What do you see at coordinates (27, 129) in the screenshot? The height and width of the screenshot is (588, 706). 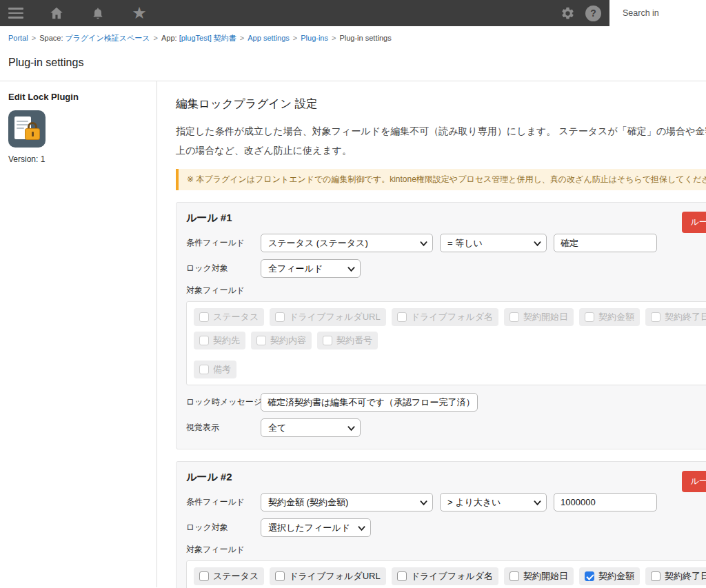 I see `plugin-lock-icon` at bounding box center [27, 129].